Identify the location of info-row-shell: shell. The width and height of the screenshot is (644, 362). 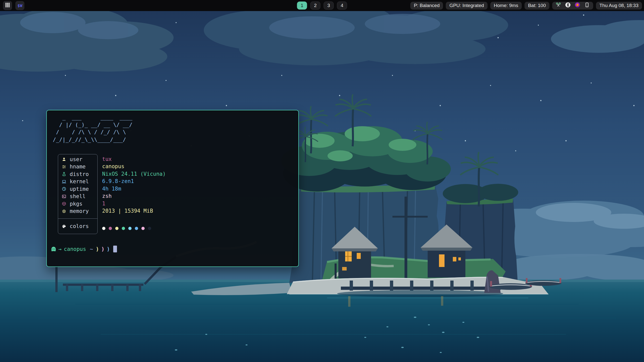
(78, 197).